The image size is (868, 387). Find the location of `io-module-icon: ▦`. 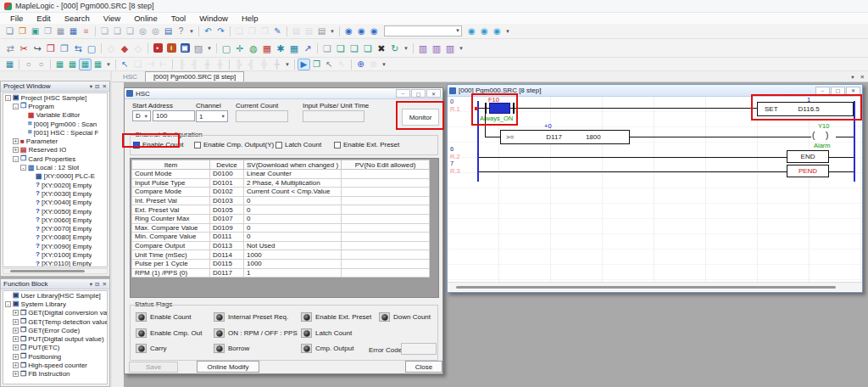

io-module-icon: ▦ is located at coordinates (10, 64).